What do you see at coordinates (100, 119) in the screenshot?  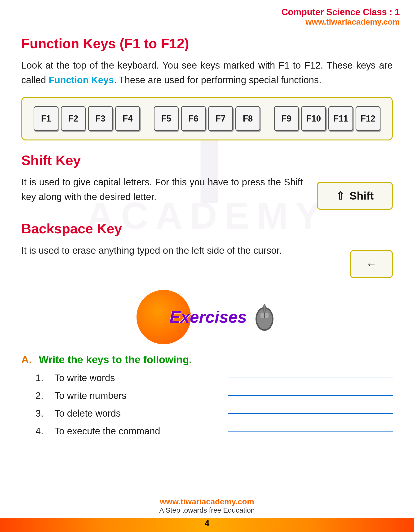 I see `key-f3: F3` at bounding box center [100, 119].